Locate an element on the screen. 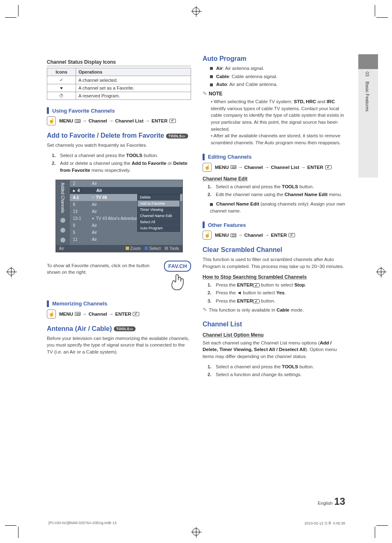 The height and width of the screenshot is (543, 392). antenna-title: Antenna (Air / Cable) TOOLS▭ is located at coordinates (119, 329).